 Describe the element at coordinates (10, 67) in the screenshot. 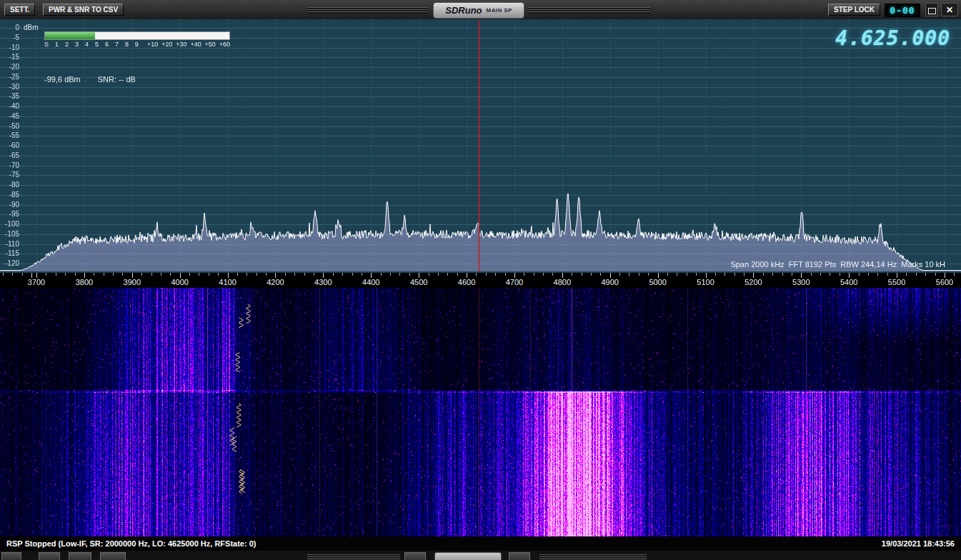

I see `dbm-tick-label: -20` at that location.